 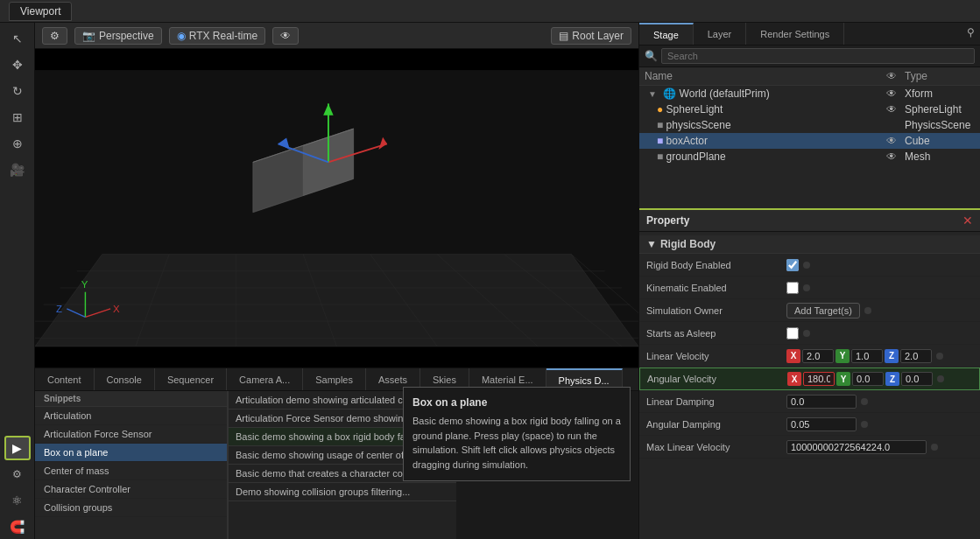 What do you see at coordinates (124, 380) in the screenshot?
I see `tab-console: Console` at bounding box center [124, 380].